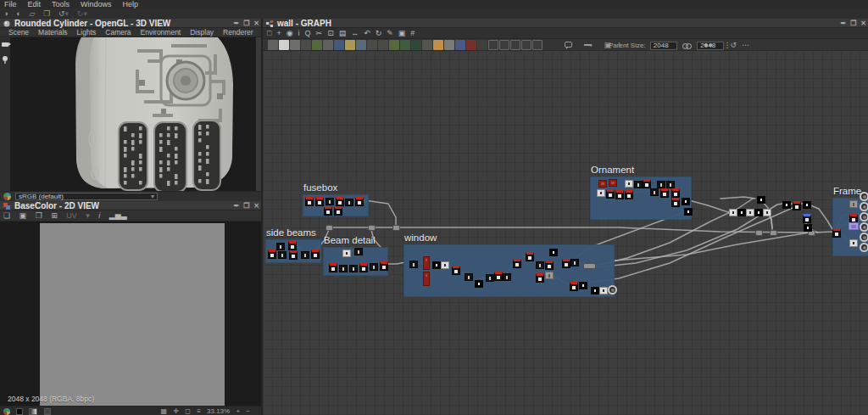 This screenshot has height=415, width=868. I want to click on graph-header: wall - GRAPH ✒❐✕, so click(565, 24).